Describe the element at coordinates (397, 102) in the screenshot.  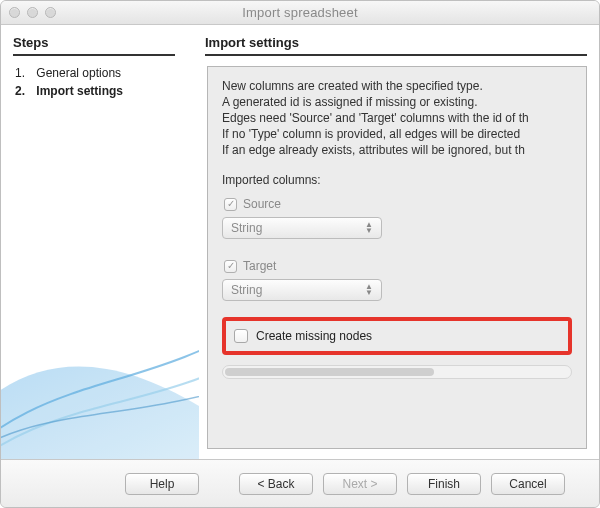
I see `desc-line: A generated id is assigned if missing or…` at that location.